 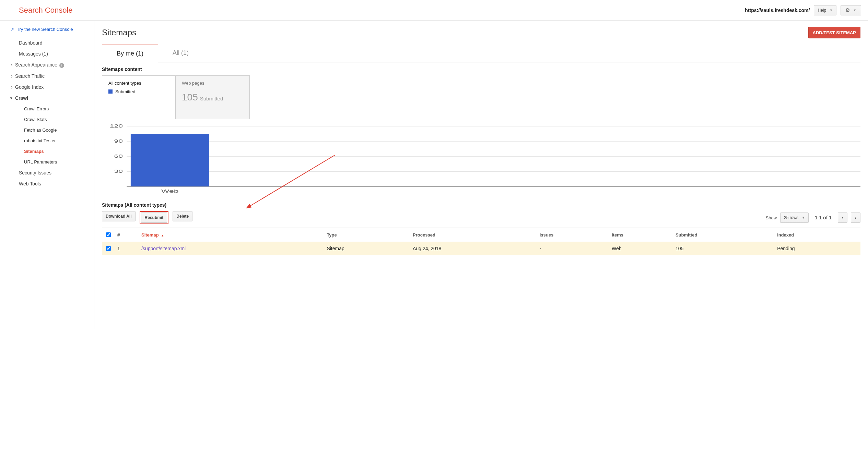 I want to click on page-title: Sitemaps, so click(x=119, y=33).